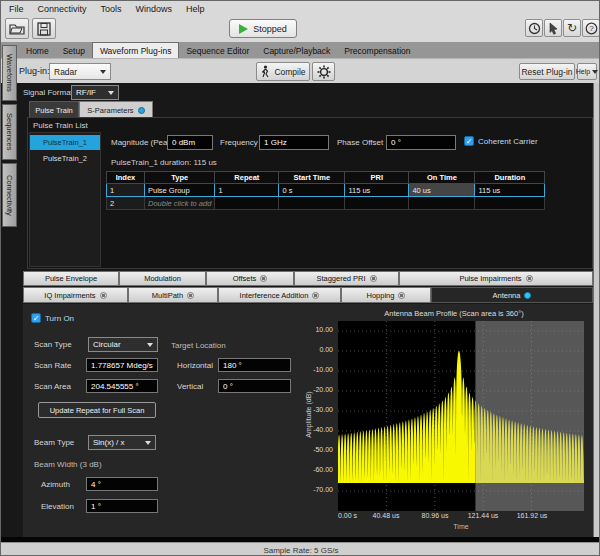 The width and height of the screenshot is (600, 556). I want to click on active-badge-icon, so click(528, 296).